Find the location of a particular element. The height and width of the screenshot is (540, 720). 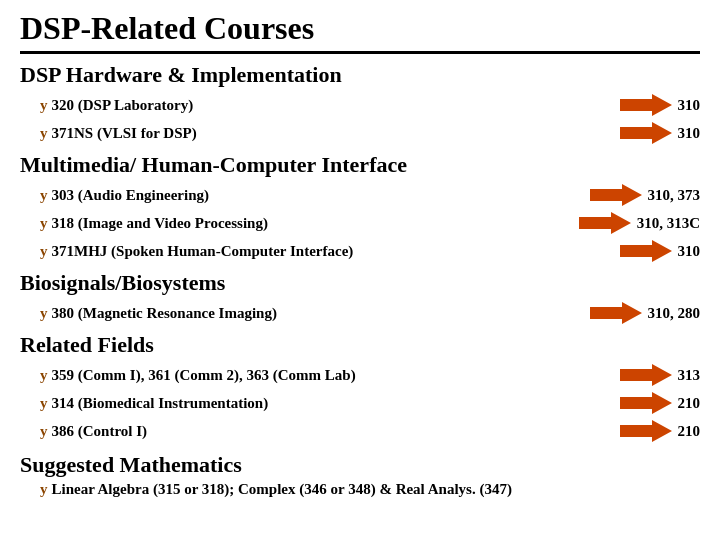

page-title: DSP-Related Courses is located at coordinates (360, 28).